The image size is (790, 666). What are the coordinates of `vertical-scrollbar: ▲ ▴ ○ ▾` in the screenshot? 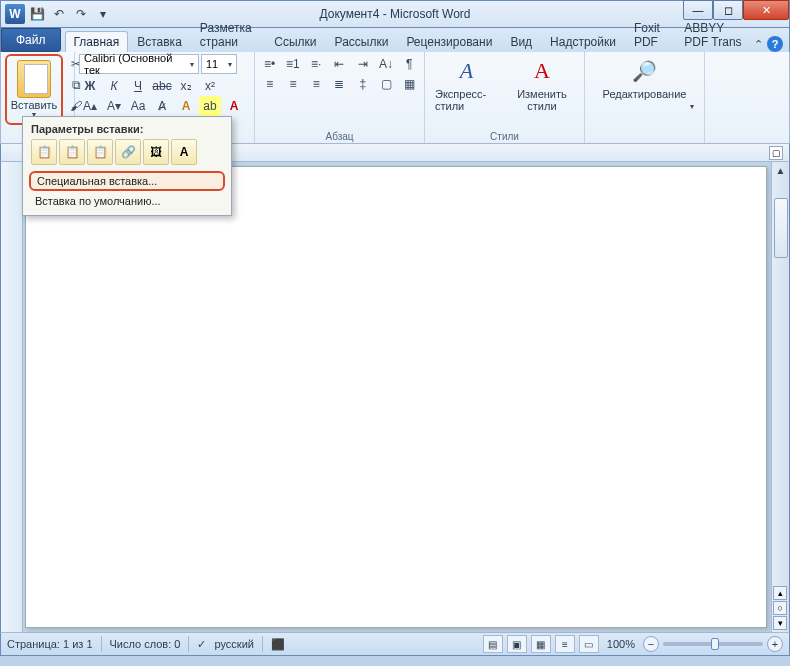 It's located at (780, 397).